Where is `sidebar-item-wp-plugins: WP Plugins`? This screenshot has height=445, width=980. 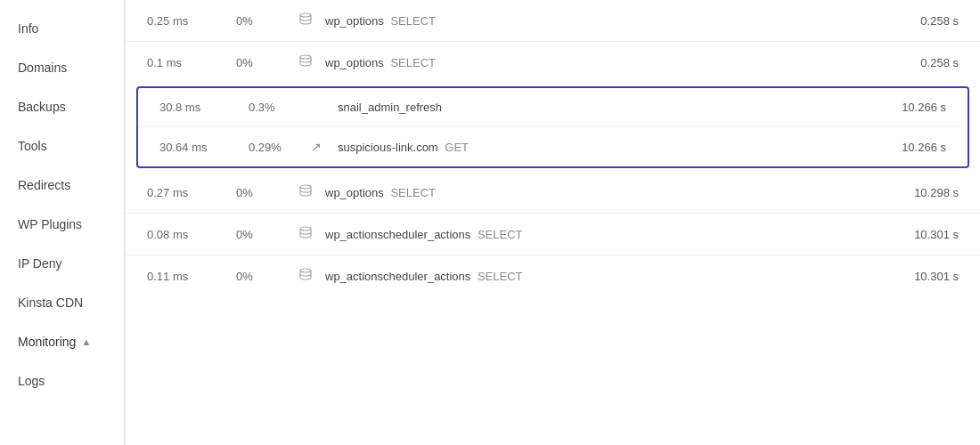 sidebar-item-wp-plugins: WP Plugins is located at coordinates (62, 224).